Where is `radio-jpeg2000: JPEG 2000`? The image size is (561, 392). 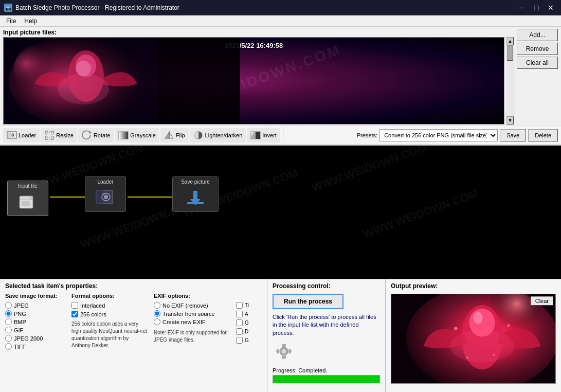
radio-jpeg2000: JPEG 2000 is located at coordinates (36, 338).